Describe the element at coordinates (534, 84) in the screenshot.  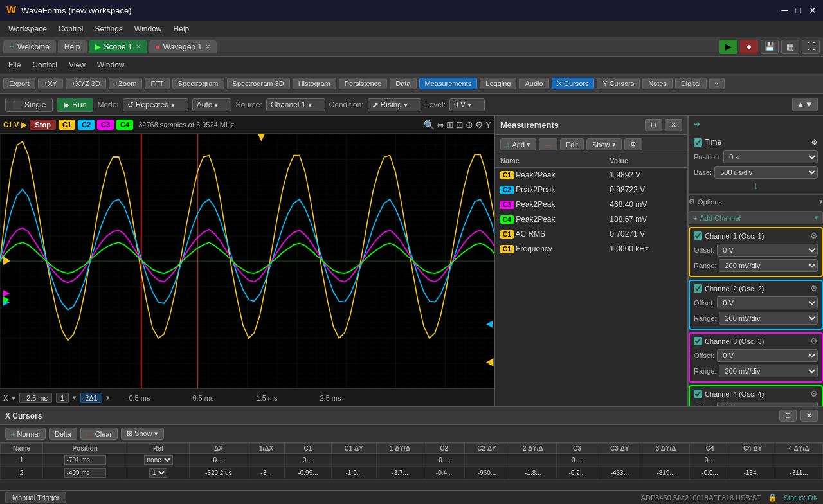
I see `audio-button: Audio` at that location.